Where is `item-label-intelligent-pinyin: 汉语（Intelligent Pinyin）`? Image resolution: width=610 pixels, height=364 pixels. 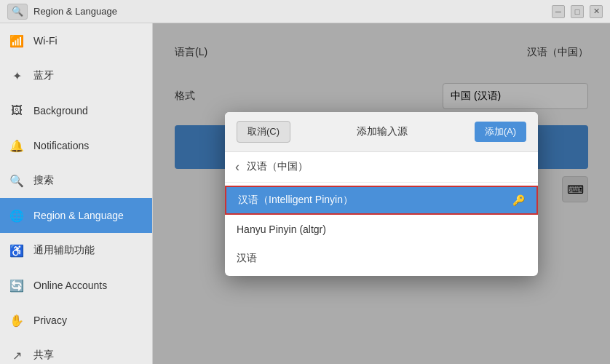
item-label-intelligent-pinyin: 汉语（Intelligent Pinyin） is located at coordinates (296, 200).